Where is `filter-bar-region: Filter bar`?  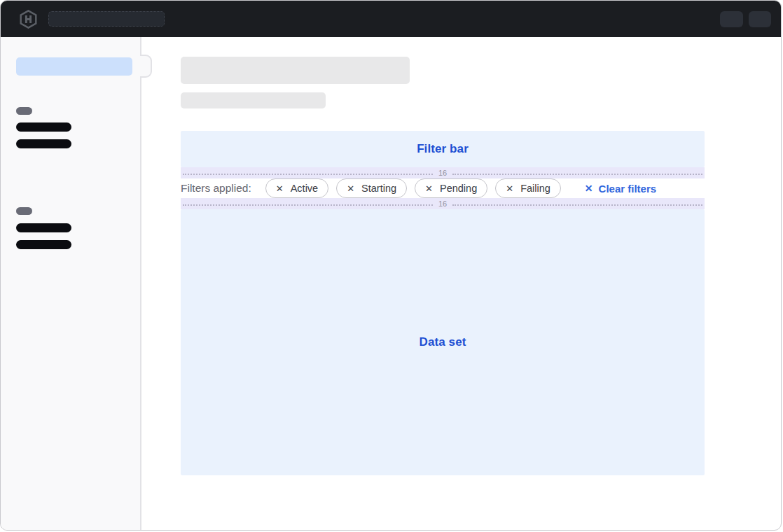 filter-bar-region: Filter bar is located at coordinates (443, 149).